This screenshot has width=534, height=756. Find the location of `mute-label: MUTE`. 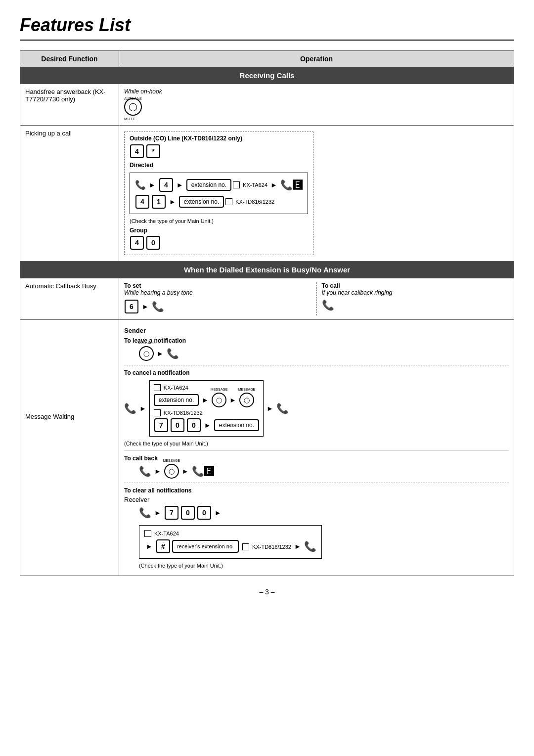

mute-label: MUTE is located at coordinates (130, 119).